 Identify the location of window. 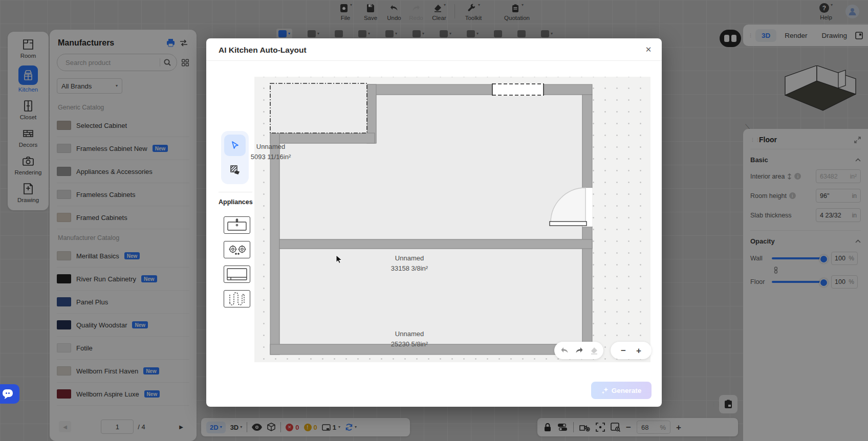
(518, 90).